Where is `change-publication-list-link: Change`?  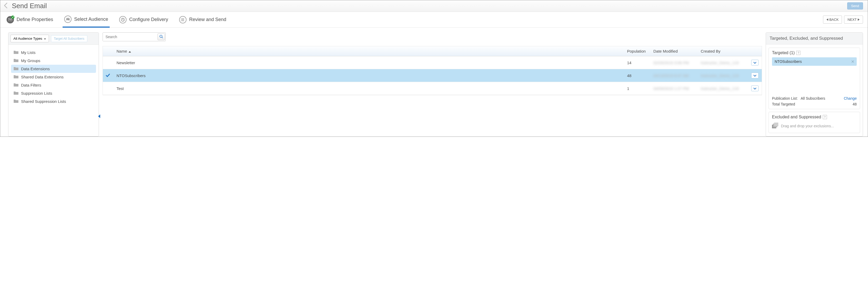 change-publication-list-link: Change is located at coordinates (850, 98).